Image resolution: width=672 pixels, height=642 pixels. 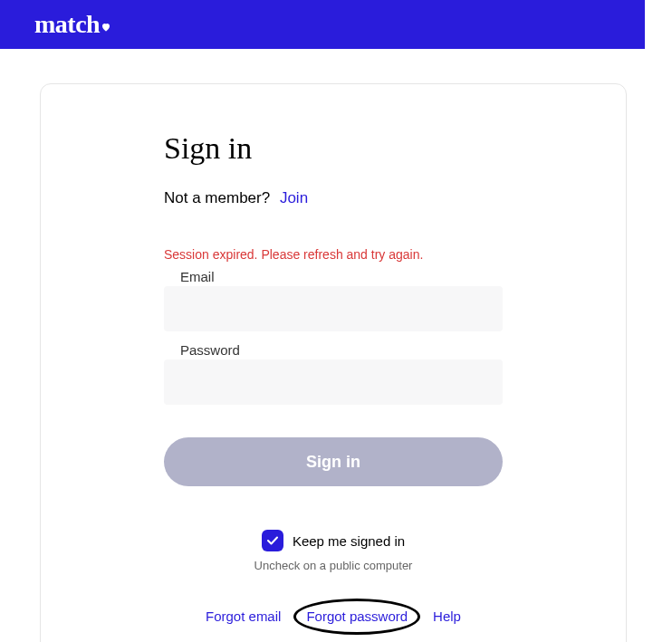 I want to click on password-label: Password, so click(x=333, y=350).